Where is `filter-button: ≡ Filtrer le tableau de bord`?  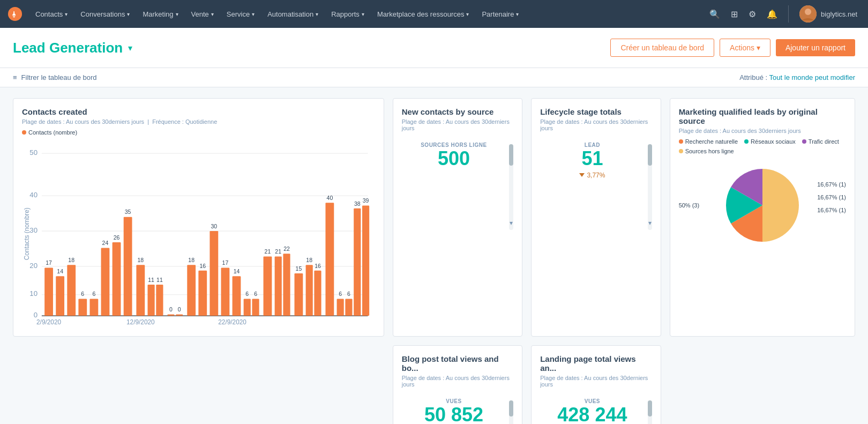 filter-button: ≡ Filtrer le tableau de bord is located at coordinates (55, 77).